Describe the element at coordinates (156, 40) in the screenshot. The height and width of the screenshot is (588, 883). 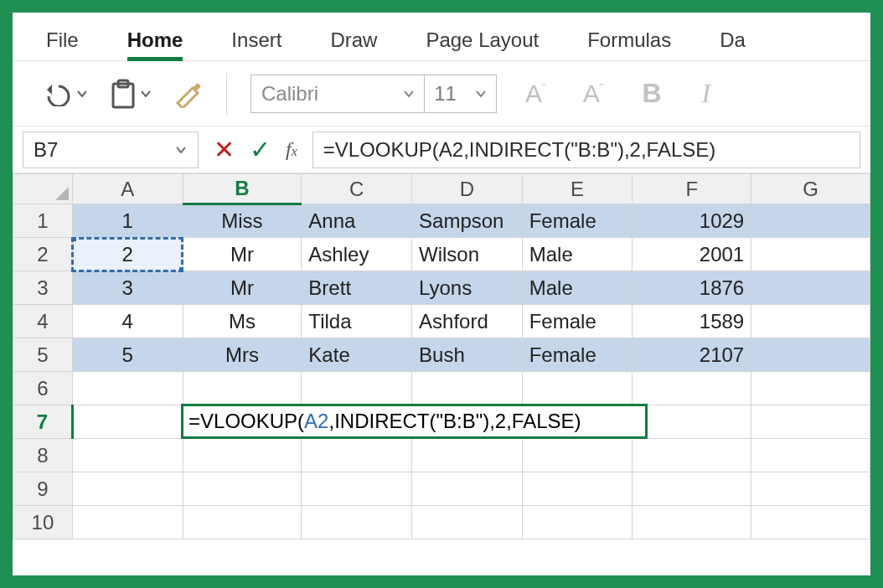
I see `tab-home: Home` at that location.